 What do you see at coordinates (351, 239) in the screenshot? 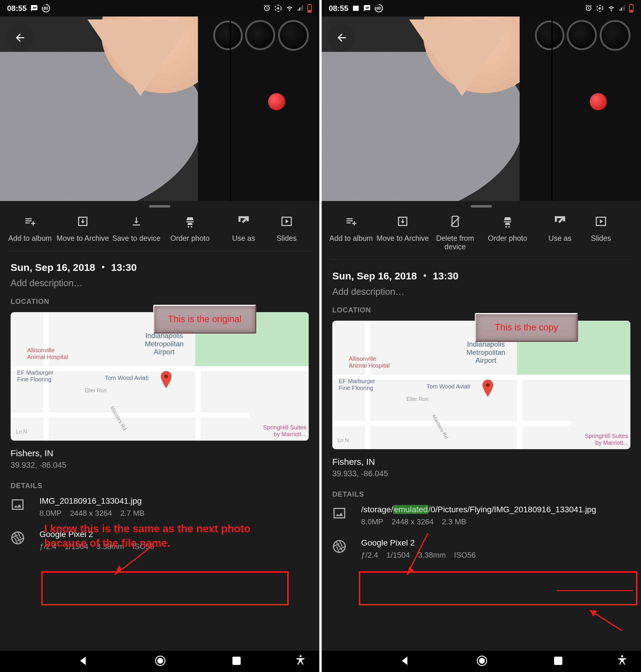
I see `action-label: Add to album` at bounding box center [351, 239].